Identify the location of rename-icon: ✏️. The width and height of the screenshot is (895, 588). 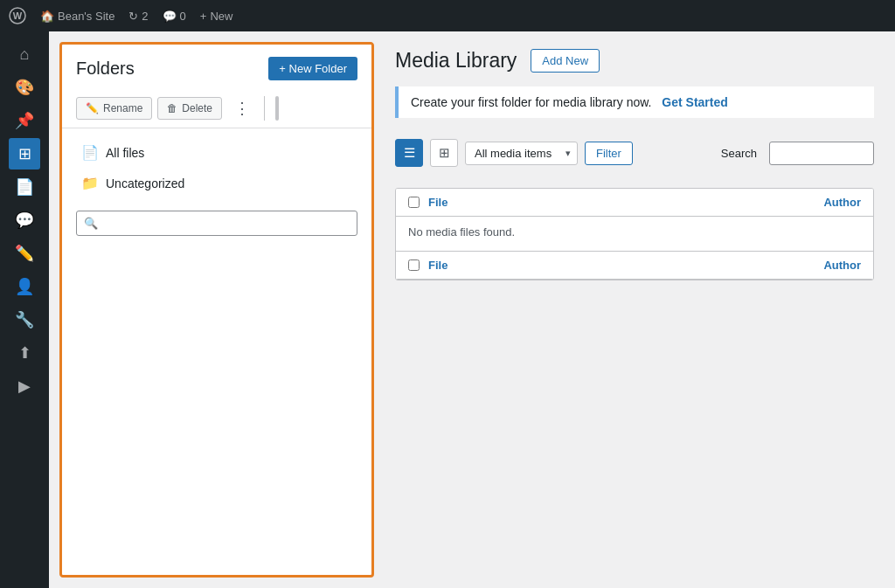
(93, 108).